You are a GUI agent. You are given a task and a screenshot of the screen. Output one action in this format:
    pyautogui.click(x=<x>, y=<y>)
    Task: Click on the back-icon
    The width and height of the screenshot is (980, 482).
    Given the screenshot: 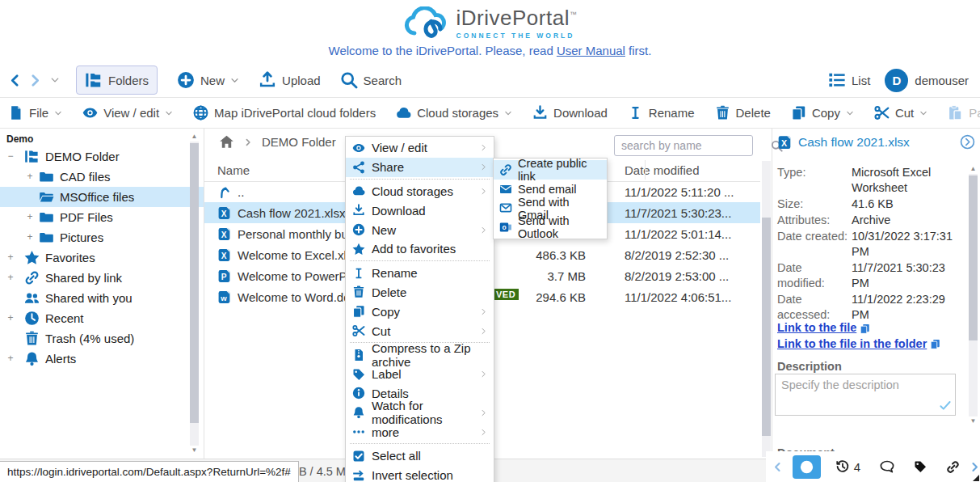 What is the action you would take?
    pyautogui.click(x=15, y=81)
    